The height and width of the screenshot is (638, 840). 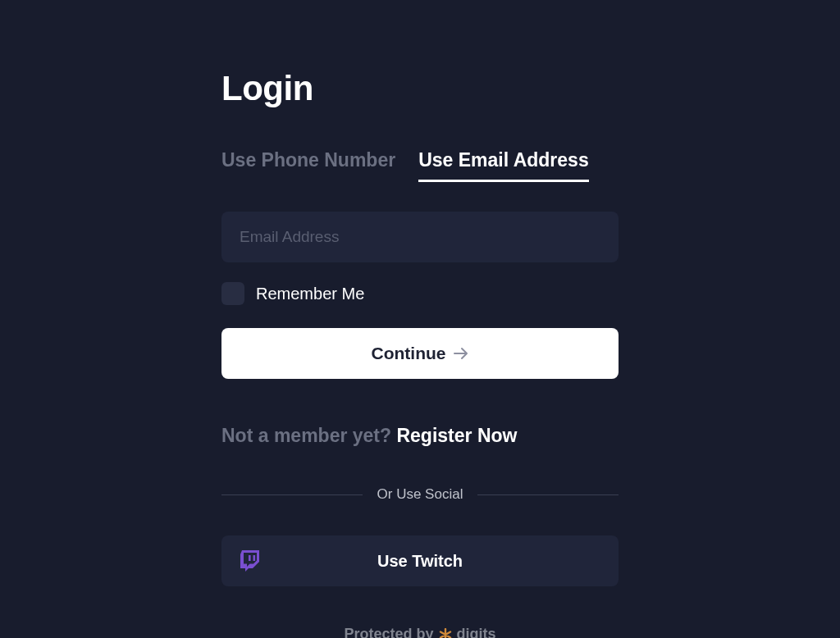 I want to click on register-prompt: Not a member yet?, so click(x=308, y=435).